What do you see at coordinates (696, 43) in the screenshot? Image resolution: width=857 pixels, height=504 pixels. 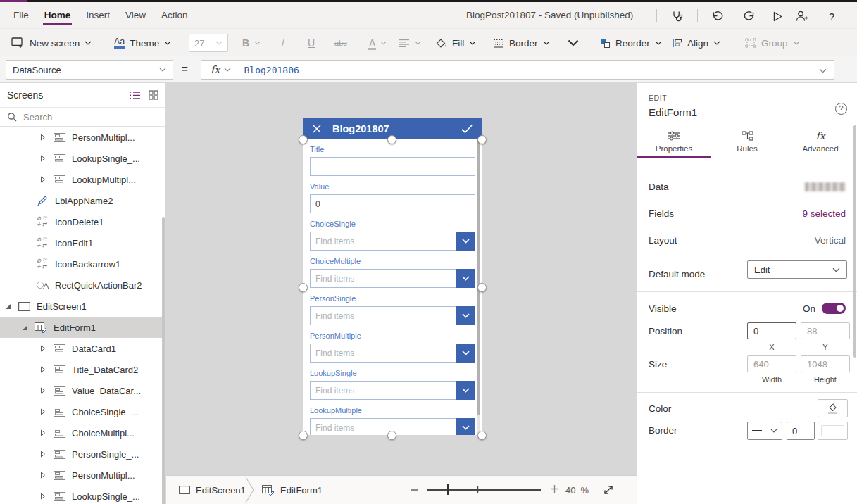 I see `align-button: Align` at bounding box center [696, 43].